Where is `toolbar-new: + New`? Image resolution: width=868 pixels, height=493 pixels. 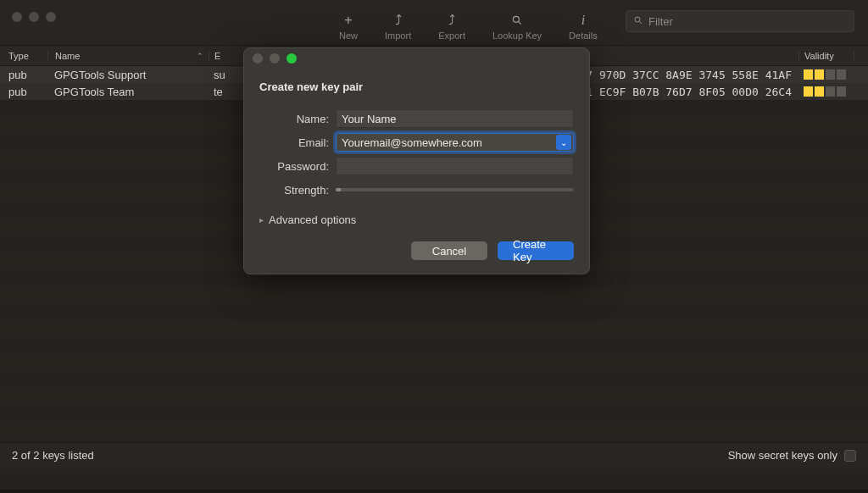 toolbar-new: + New is located at coordinates (348, 27).